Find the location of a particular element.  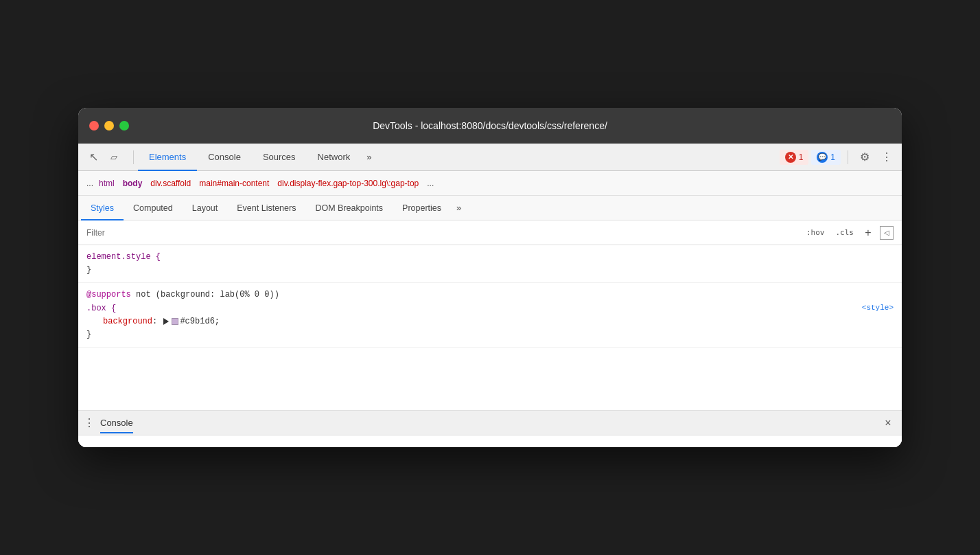

info-count: 1 is located at coordinates (833, 157).